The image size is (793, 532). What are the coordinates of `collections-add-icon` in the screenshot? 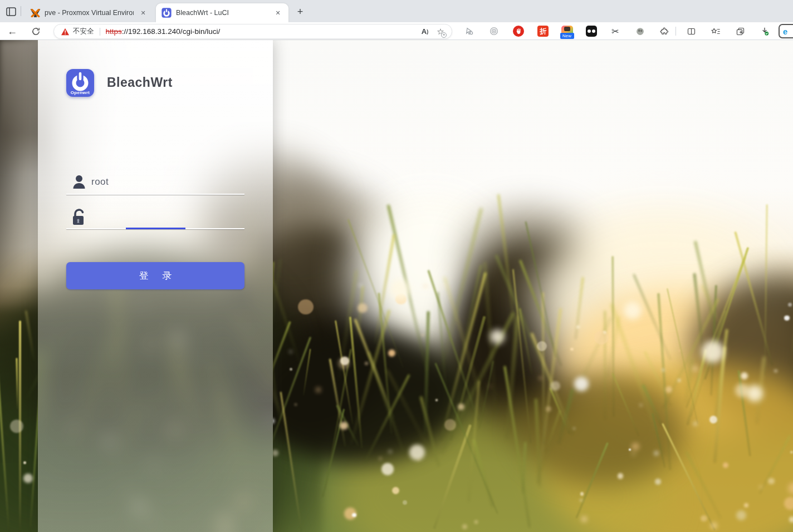 It's located at (740, 31).